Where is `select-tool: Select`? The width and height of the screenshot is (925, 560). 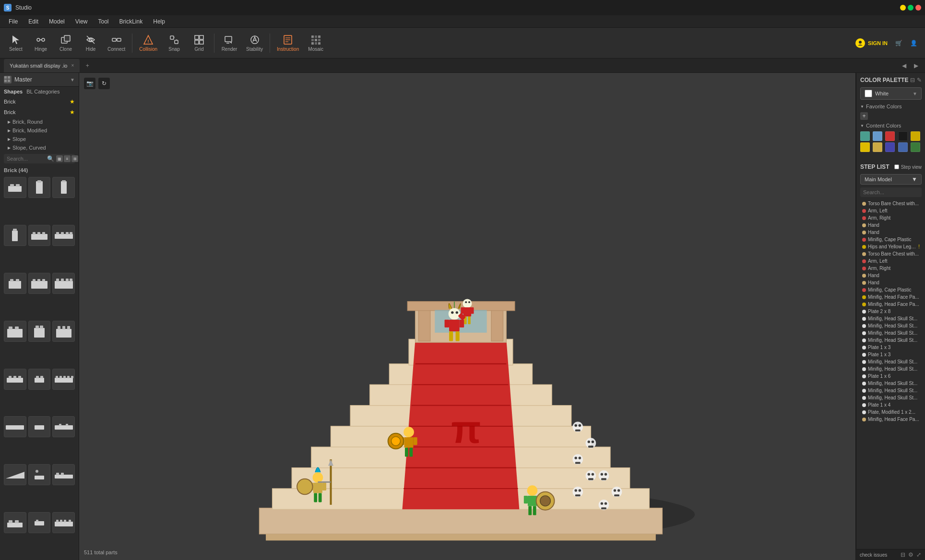
select-tool: Select is located at coordinates (16, 43).